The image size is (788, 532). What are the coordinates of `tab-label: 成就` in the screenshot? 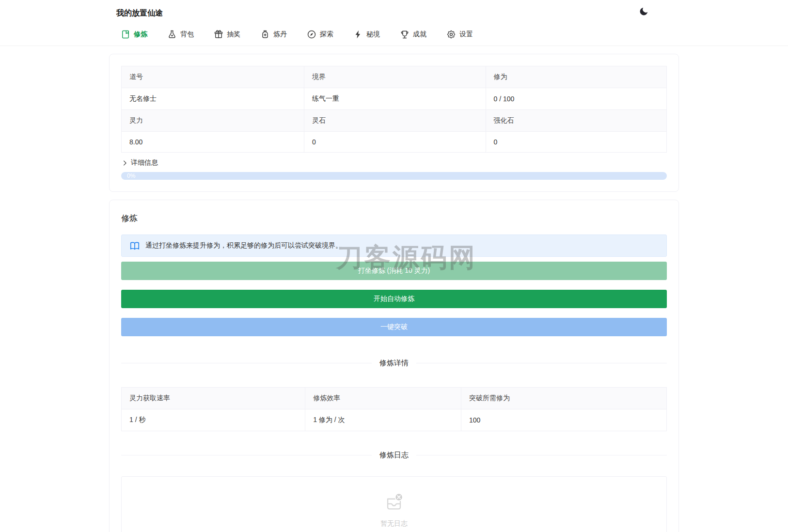 It's located at (420, 34).